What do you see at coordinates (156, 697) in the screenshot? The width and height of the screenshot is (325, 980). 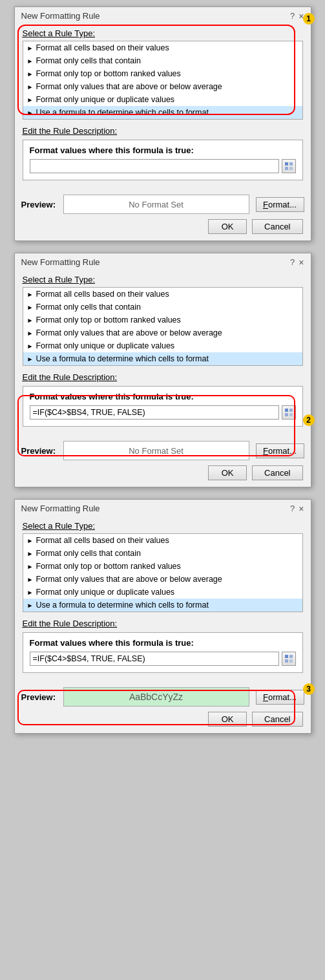 I see `preview-box: AaBbCcYyZz` at bounding box center [156, 697].